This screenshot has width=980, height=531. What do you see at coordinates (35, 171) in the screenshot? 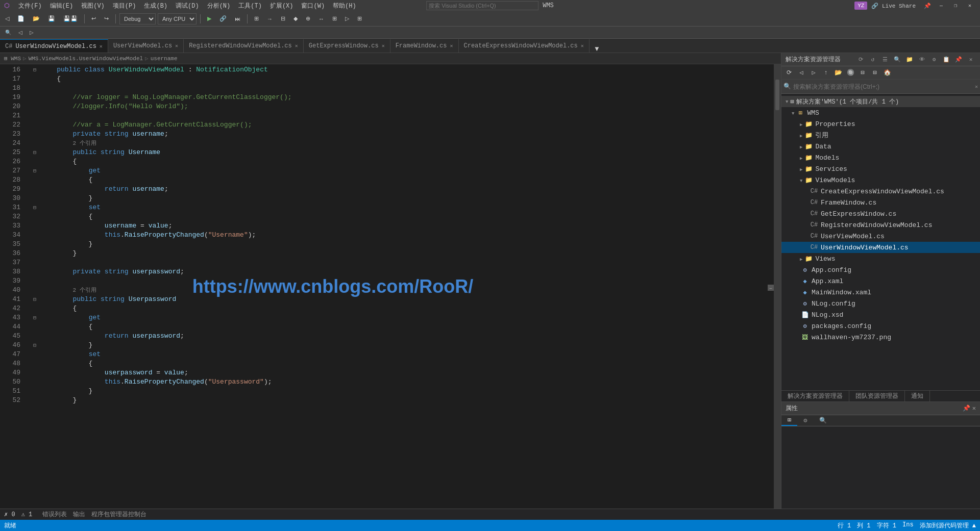
I see `ind-27: ⊟` at bounding box center [35, 171].